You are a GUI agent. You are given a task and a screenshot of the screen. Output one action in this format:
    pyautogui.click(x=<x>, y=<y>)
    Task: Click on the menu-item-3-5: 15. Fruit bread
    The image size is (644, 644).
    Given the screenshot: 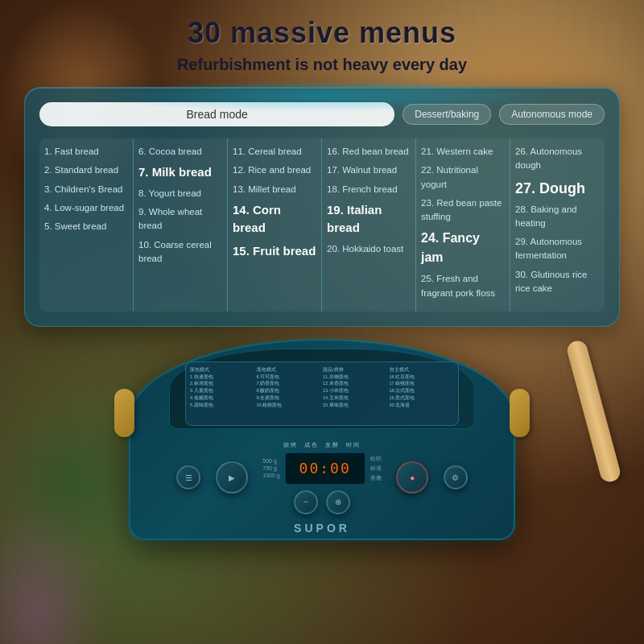 What is the action you would take?
    pyautogui.click(x=275, y=251)
    